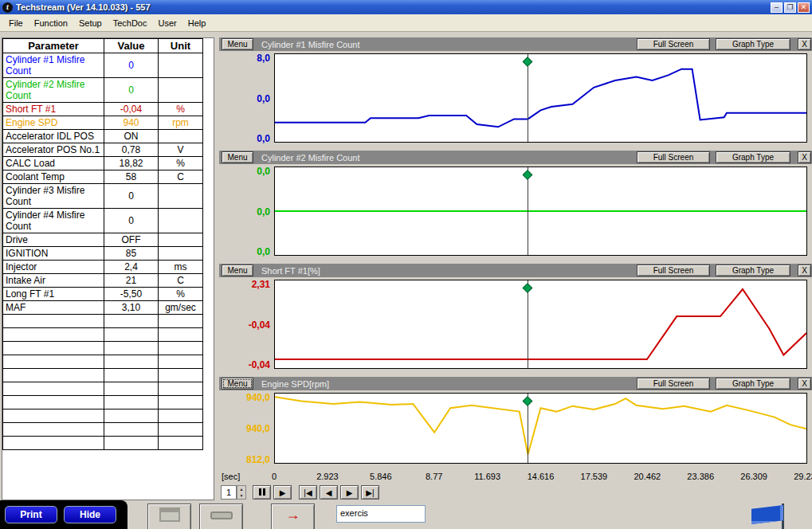 The image size is (812, 529). What do you see at coordinates (31, 515) in the screenshot?
I see `print-button: Print` at bounding box center [31, 515].